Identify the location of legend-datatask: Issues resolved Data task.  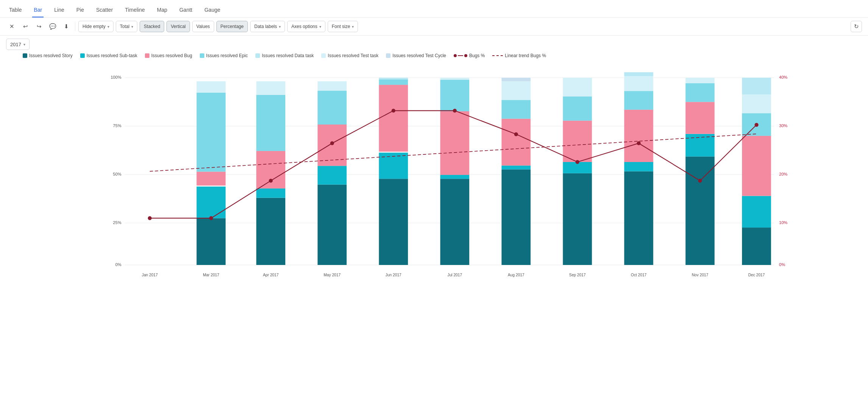
(285, 56).